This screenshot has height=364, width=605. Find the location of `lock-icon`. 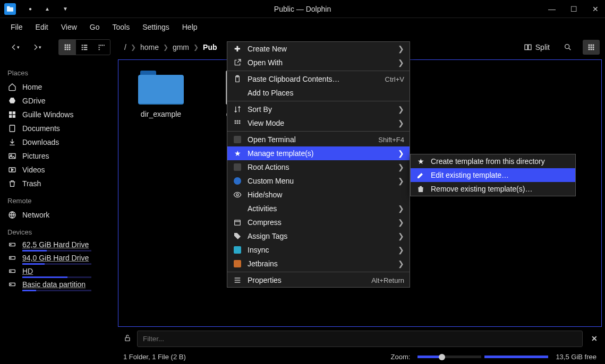

lock-icon is located at coordinates (127, 339).